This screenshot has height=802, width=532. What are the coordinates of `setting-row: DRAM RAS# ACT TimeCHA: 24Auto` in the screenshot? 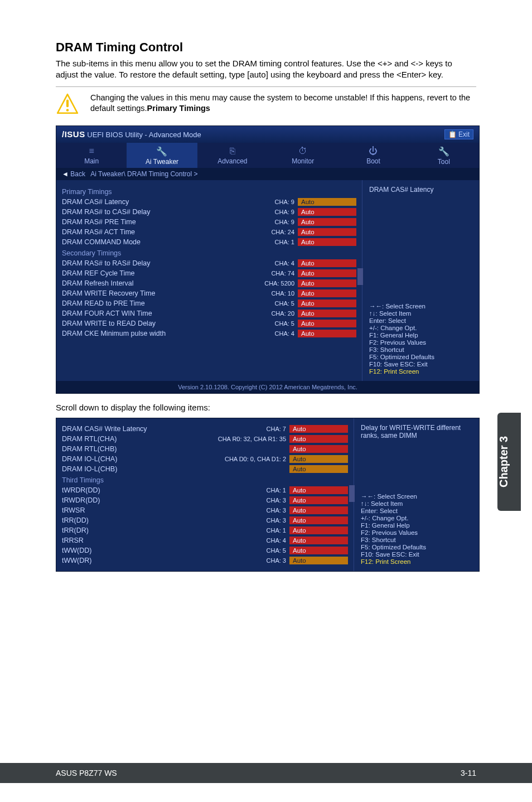 It's located at (209, 232).